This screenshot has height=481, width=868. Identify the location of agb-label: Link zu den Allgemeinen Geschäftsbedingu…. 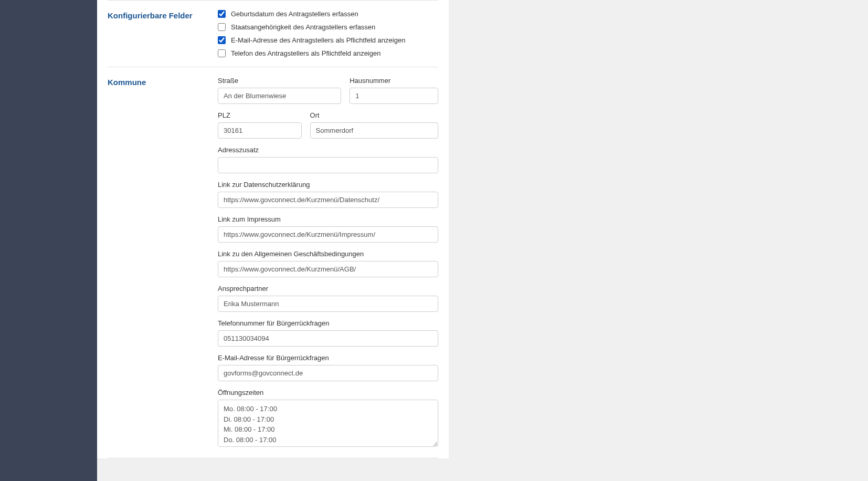
(328, 254).